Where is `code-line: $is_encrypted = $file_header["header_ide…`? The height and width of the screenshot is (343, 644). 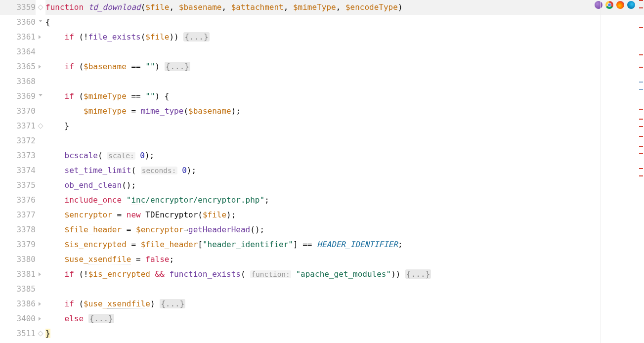 code-line: $is_encrypted = $file_header["header_ide… is located at coordinates (345, 245).